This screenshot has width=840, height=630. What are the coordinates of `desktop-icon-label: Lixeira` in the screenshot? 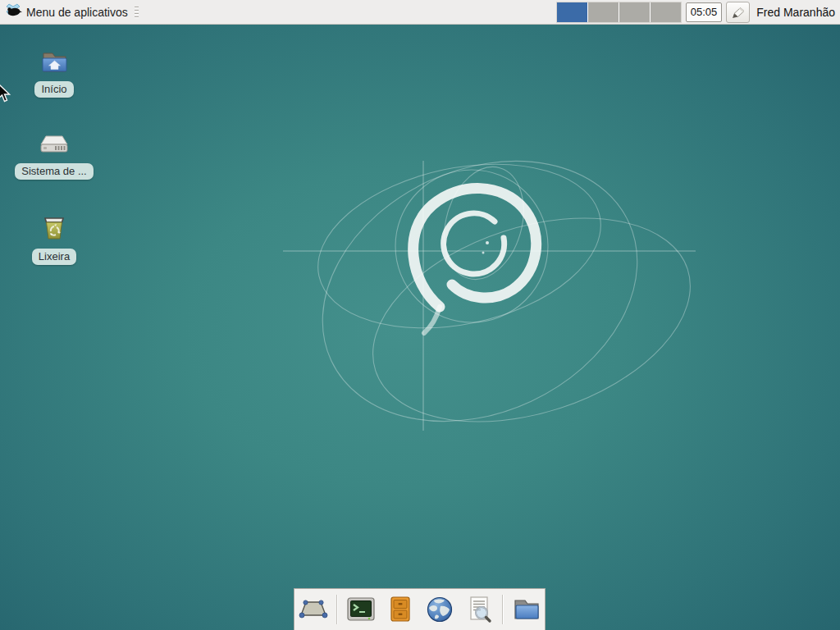 It's located at (54, 257).